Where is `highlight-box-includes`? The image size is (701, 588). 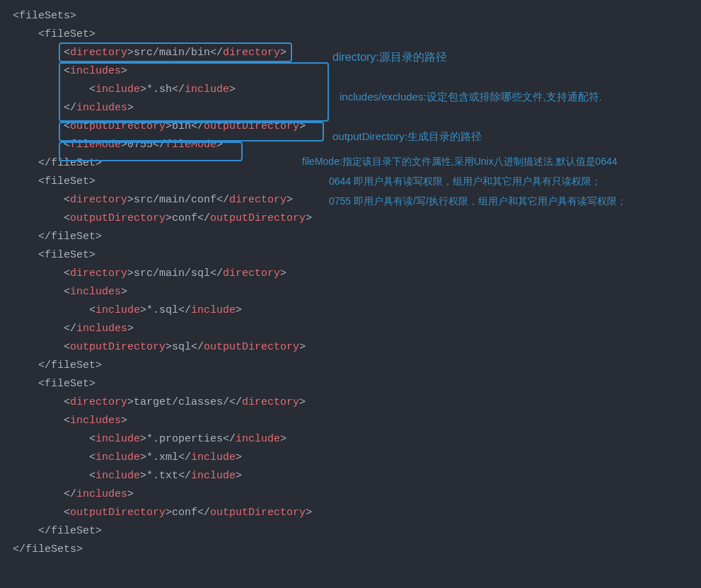
highlight-box-includes is located at coordinates (194, 92).